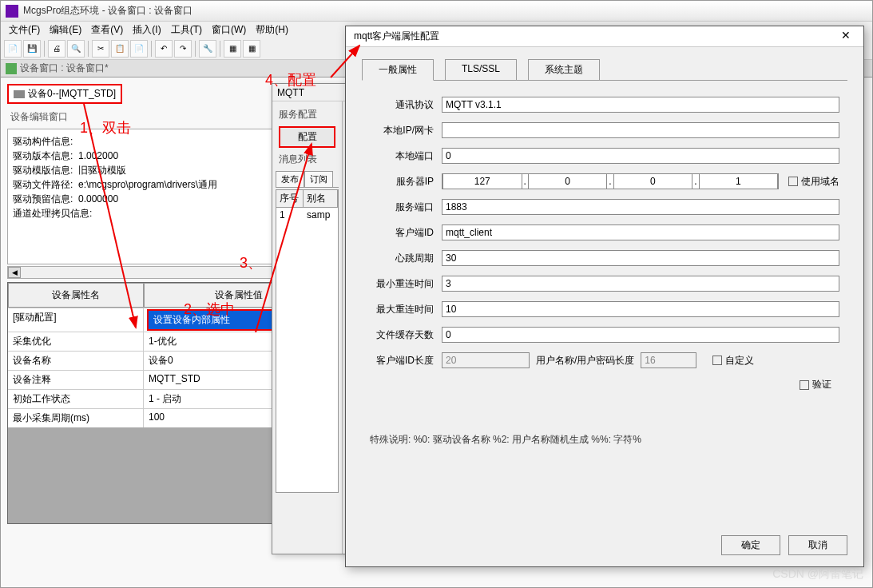 The width and height of the screenshot is (873, 588). What do you see at coordinates (65, 94) in the screenshot?
I see `device-entry: 设备0--[MQTT_STD]` at bounding box center [65, 94].